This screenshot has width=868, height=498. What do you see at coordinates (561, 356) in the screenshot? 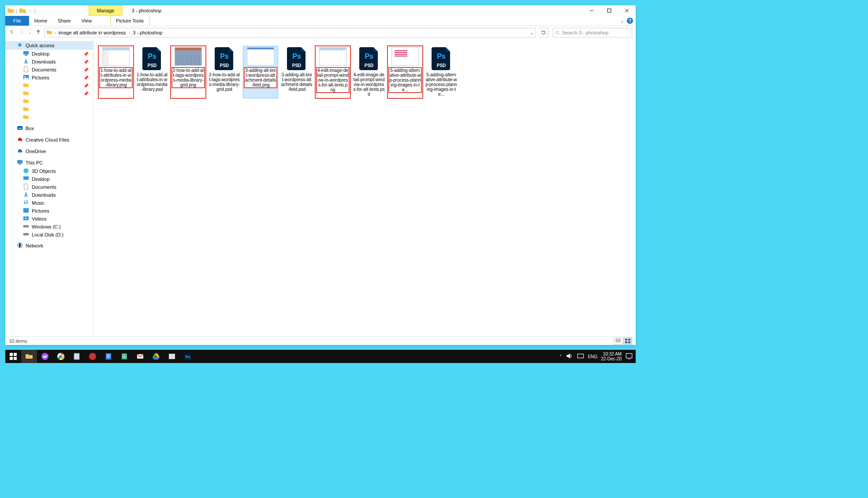
I see `tray-chevron-icon: ˄` at bounding box center [561, 356].